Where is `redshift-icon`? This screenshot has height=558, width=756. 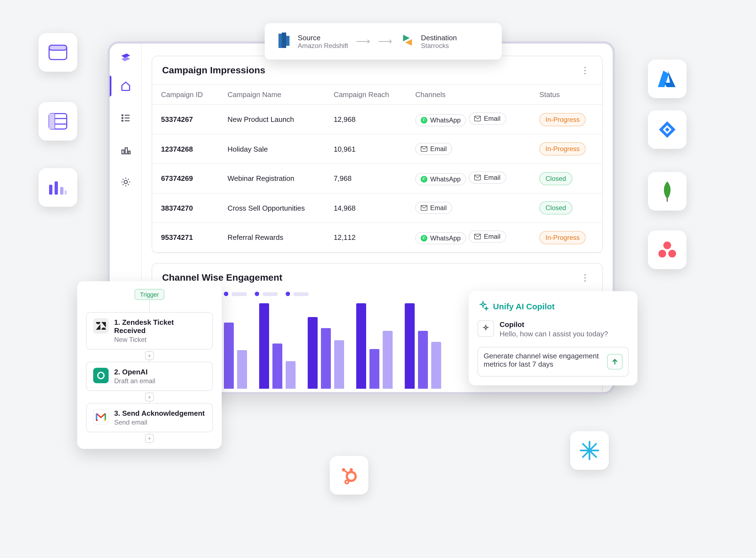
redshift-icon is located at coordinates (284, 41).